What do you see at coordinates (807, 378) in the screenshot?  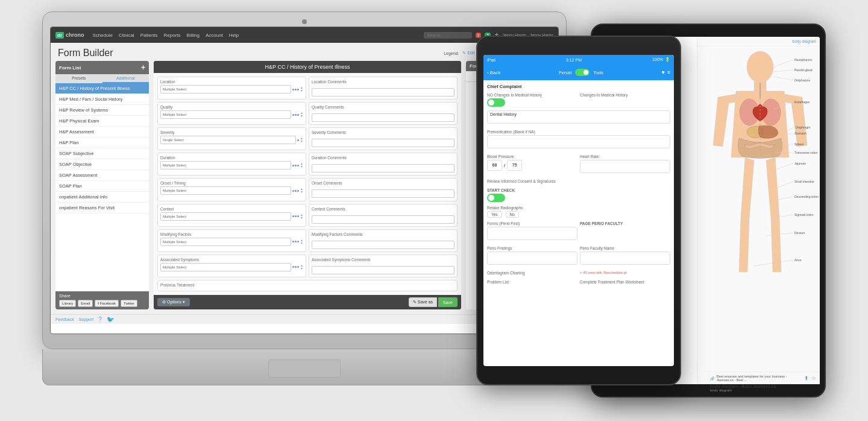 I see `share-icon: ⬆` at bounding box center [807, 378].